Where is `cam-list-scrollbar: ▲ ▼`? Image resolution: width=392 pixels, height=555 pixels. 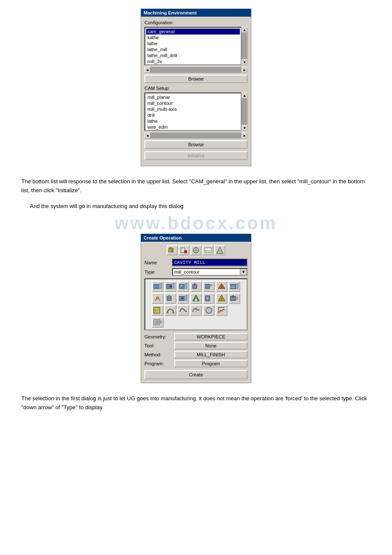 cam-list-scrollbar: ▲ ▼ is located at coordinates (245, 112).